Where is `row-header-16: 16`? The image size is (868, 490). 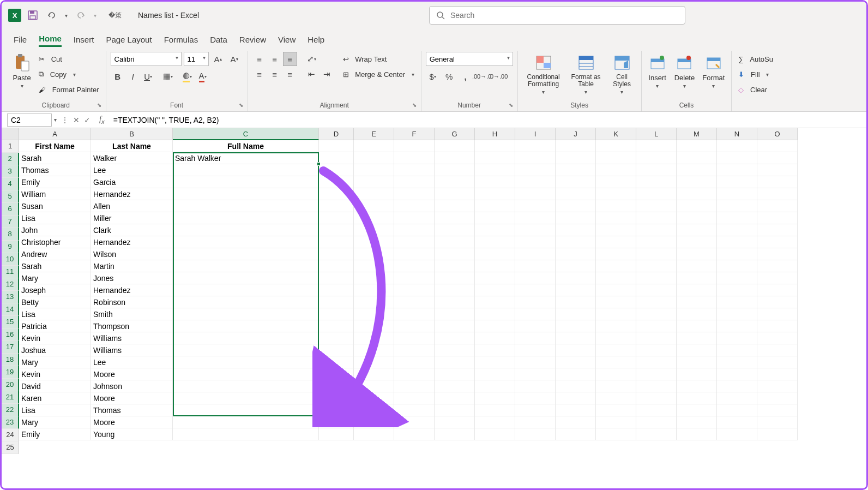 row-header-16: 16 is located at coordinates (10, 335).